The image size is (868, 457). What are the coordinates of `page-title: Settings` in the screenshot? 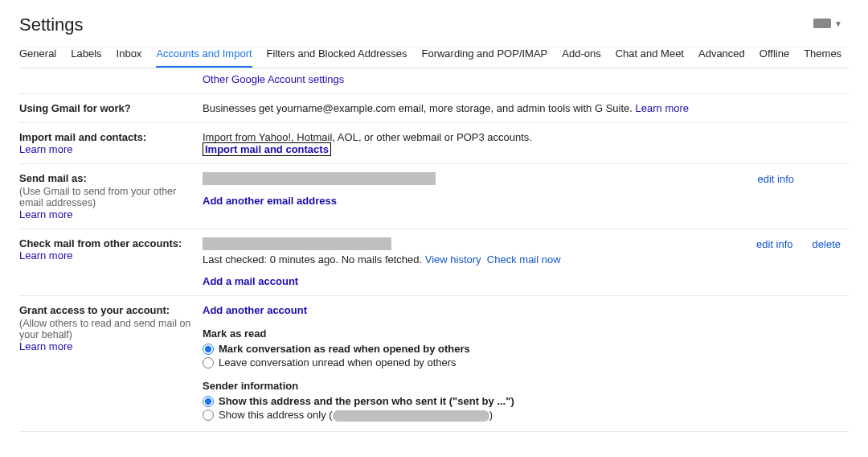 It's located at (51, 23).